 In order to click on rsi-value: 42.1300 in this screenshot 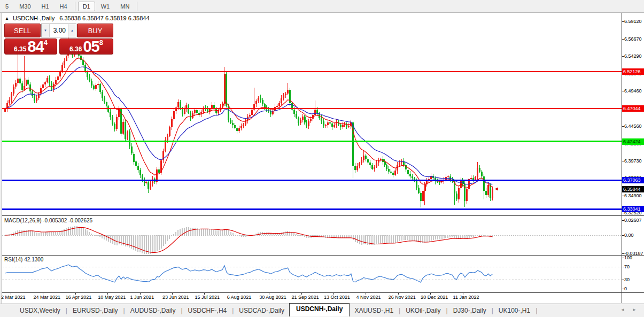, I will do `click(34, 260)`.